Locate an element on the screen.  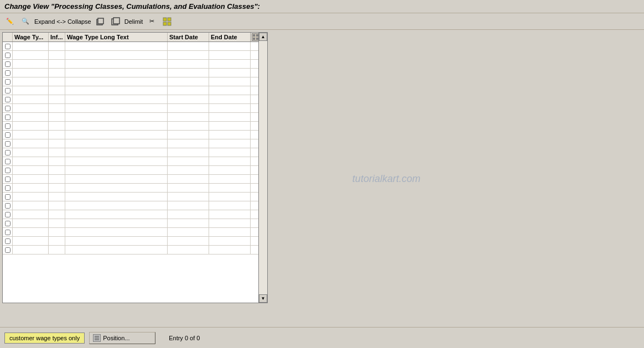
customer-wage-types-btn: customer wage types only is located at coordinates (44, 338).